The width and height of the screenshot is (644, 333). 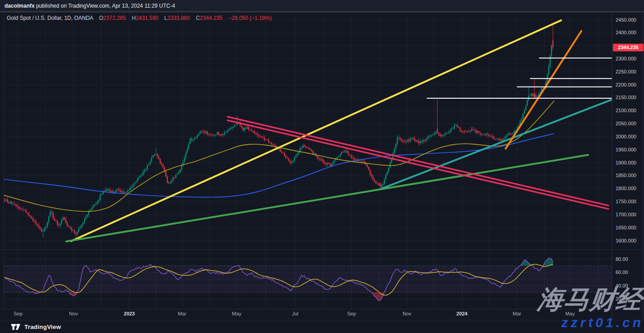 What do you see at coordinates (237, 314) in the screenshot?
I see `time-tick-label: May` at bounding box center [237, 314].